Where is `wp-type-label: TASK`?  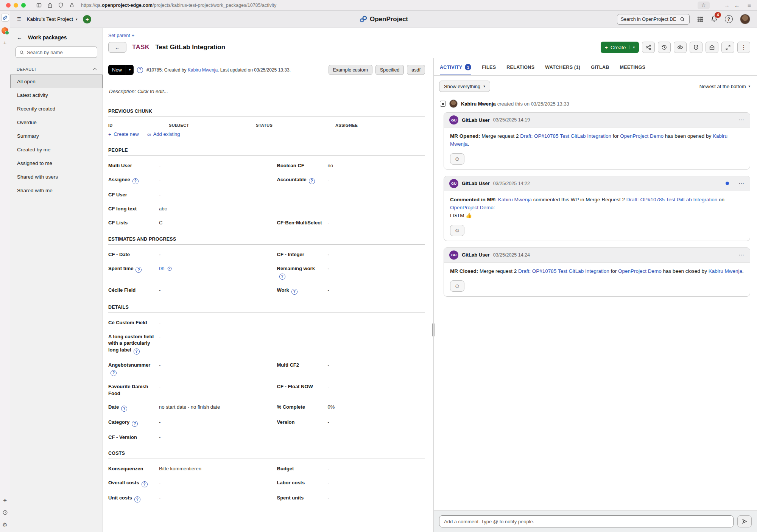 wp-type-label: TASK is located at coordinates (141, 47).